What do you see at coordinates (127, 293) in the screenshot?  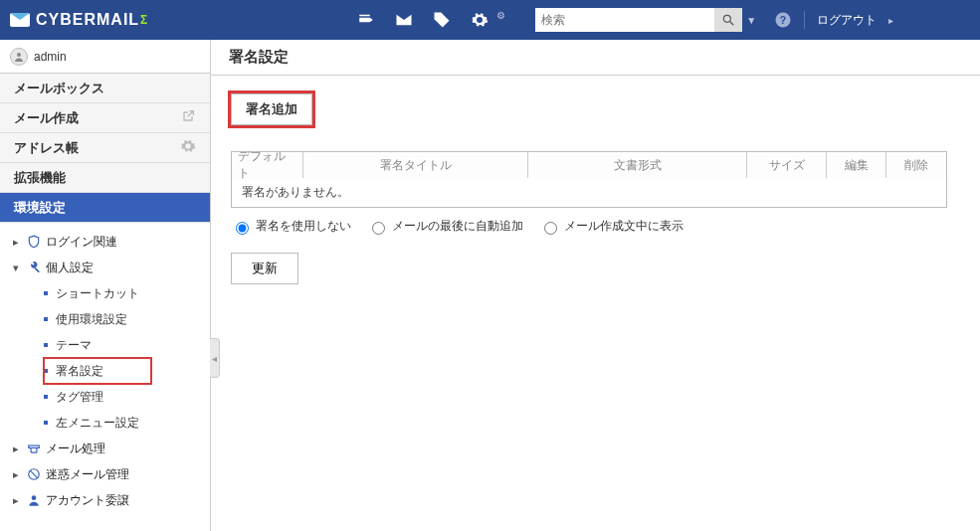 I see `tree-shortcut: ショートカット` at bounding box center [127, 293].